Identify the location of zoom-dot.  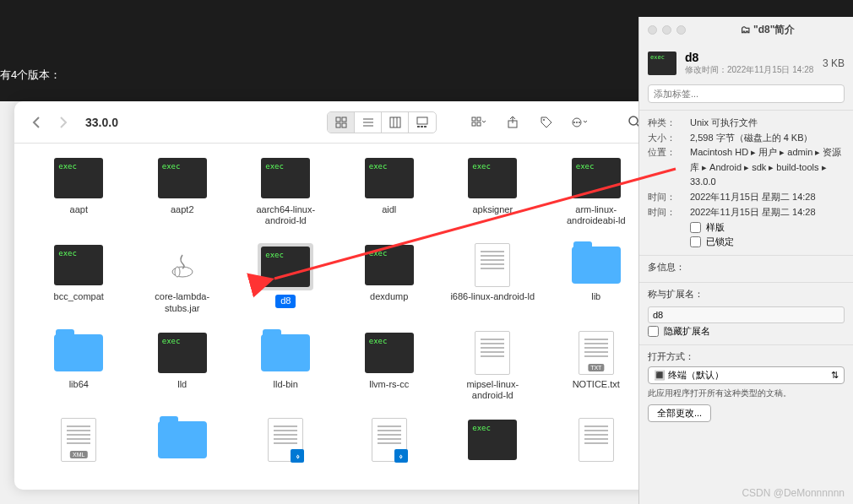
(681, 30).